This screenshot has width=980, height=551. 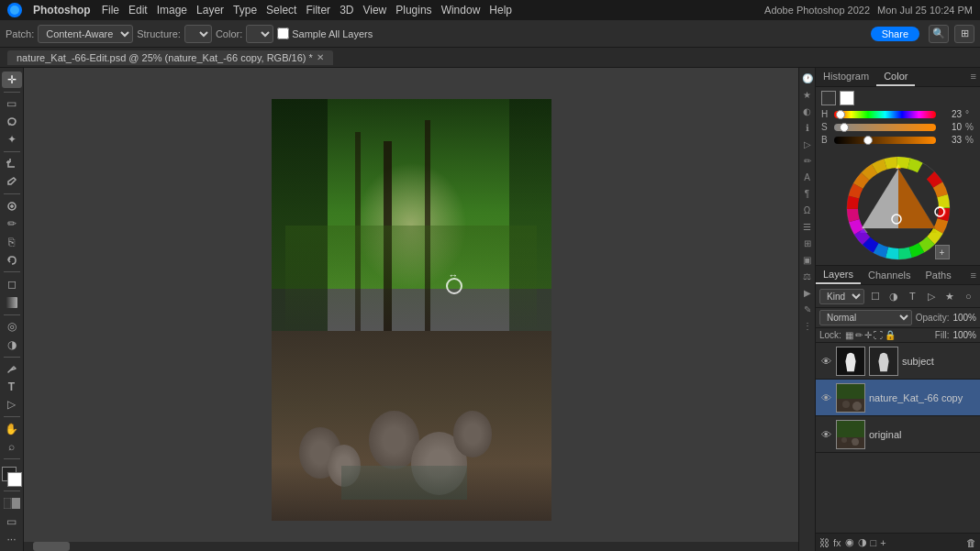 I want to click on layer-item-copy: 👁 nature_Kat_-66 copy, so click(x=897, y=398).